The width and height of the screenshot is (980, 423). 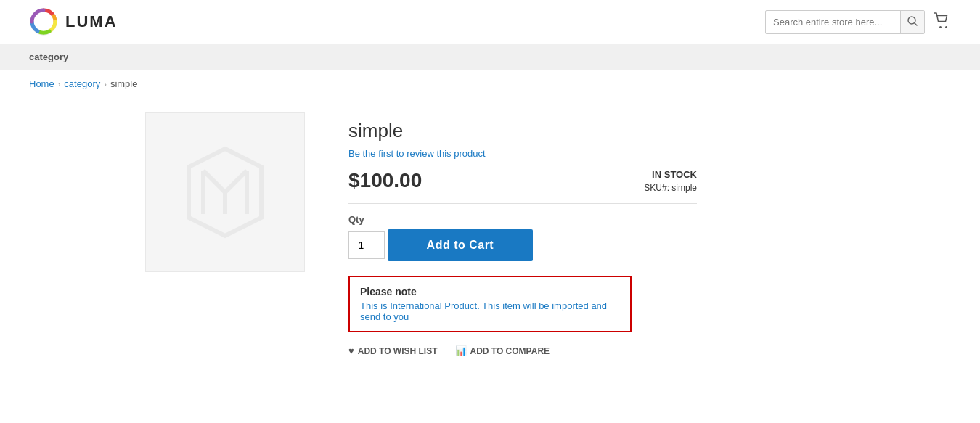 What do you see at coordinates (523, 154) in the screenshot?
I see `review-link: Be the first to review this product` at bounding box center [523, 154].